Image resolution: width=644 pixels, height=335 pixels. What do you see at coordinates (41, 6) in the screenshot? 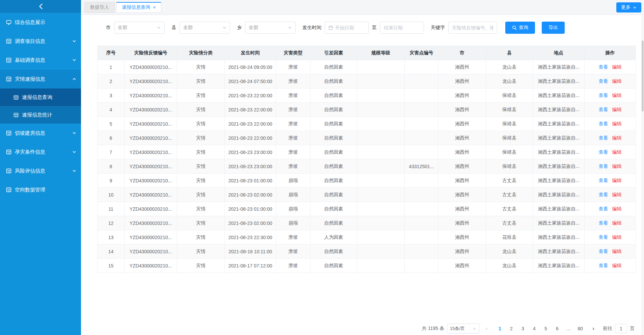
I see `collapse-sidebar-icon` at bounding box center [41, 6].